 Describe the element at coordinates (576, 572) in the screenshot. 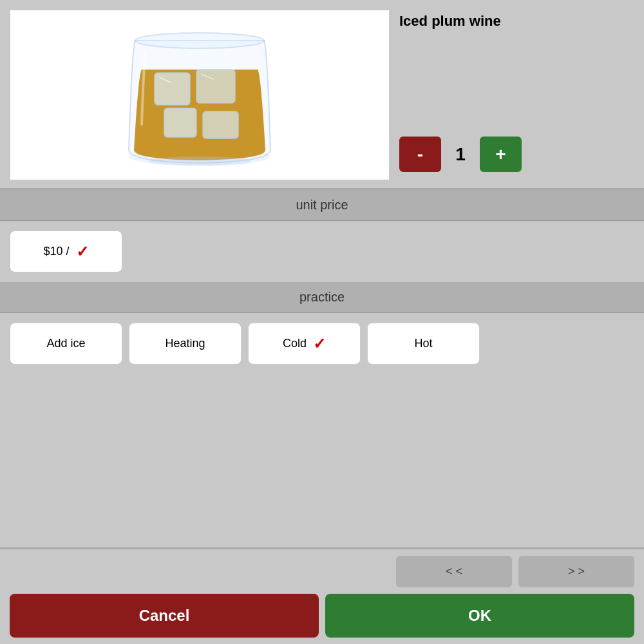

I see `next-page-button: > >` at that location.